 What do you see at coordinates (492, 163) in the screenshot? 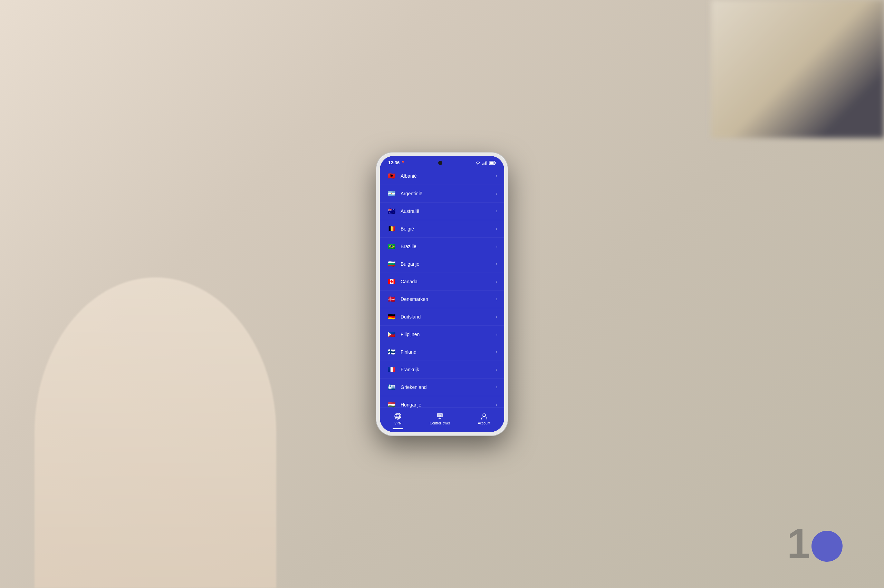
I see `battery-icon` at bounding box center [492, 163].